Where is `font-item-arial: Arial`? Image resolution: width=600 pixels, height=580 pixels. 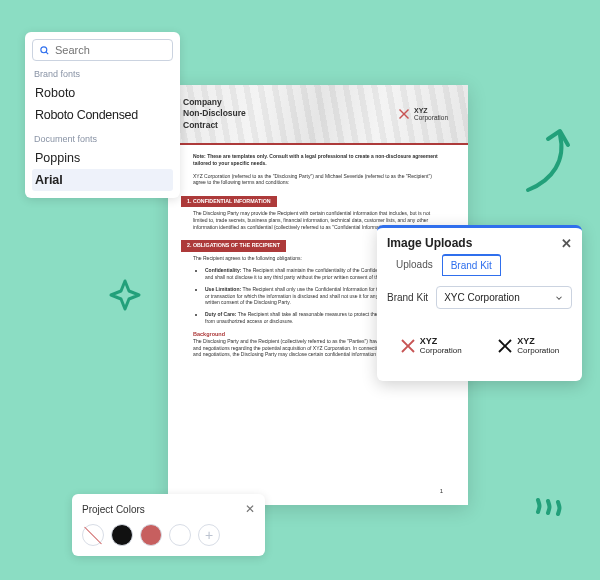 font-item-arial: Arial is located at coordinates (102, 180).